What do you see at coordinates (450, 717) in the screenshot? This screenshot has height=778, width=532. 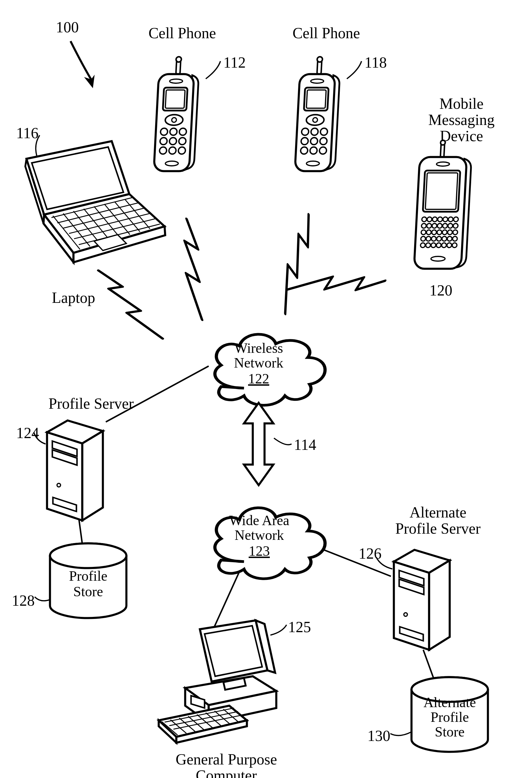 I see `alt-store-label-2: Profile` at bounding box center [450, 717].